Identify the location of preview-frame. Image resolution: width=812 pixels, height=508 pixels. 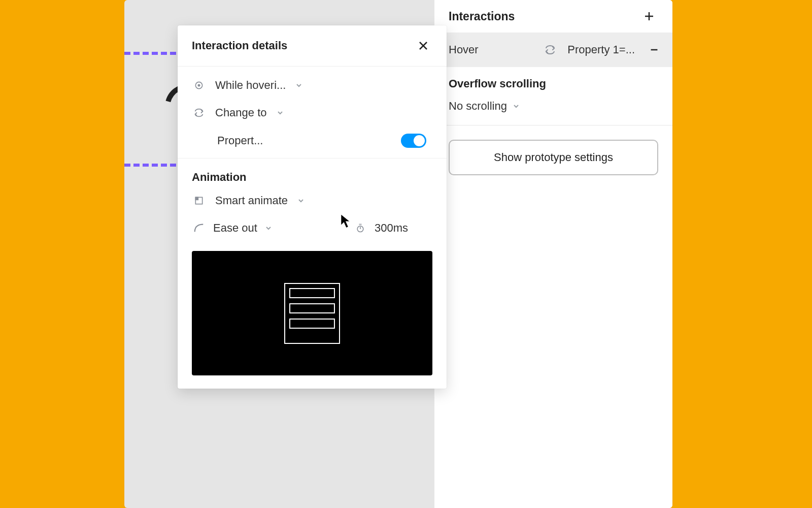
(312, 313).